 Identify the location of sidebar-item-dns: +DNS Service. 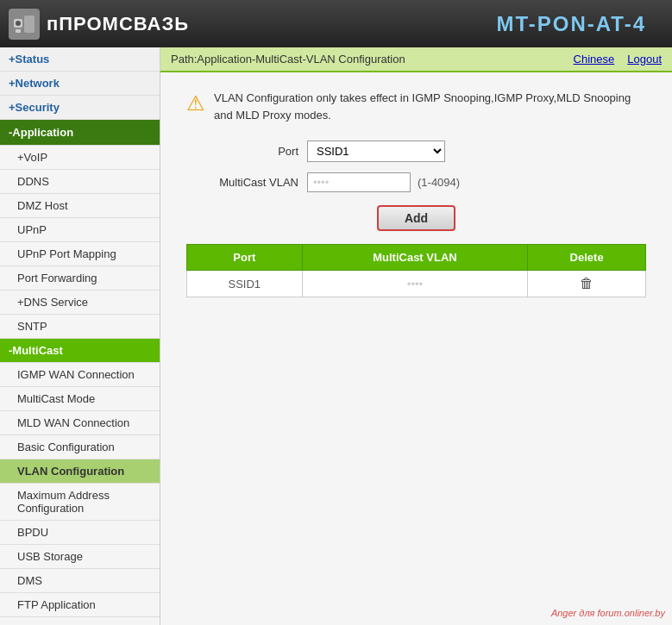
(79, 303).